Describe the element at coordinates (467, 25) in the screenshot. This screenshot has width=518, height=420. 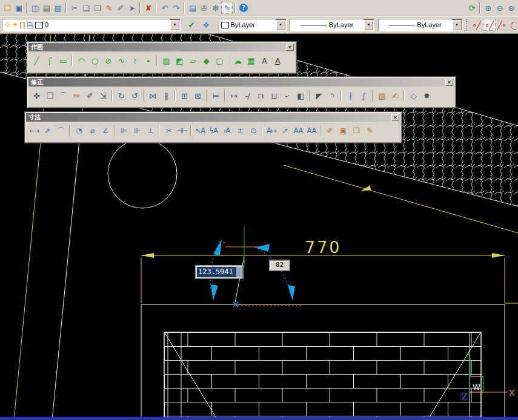
I see `toolbar-grip` at that location.